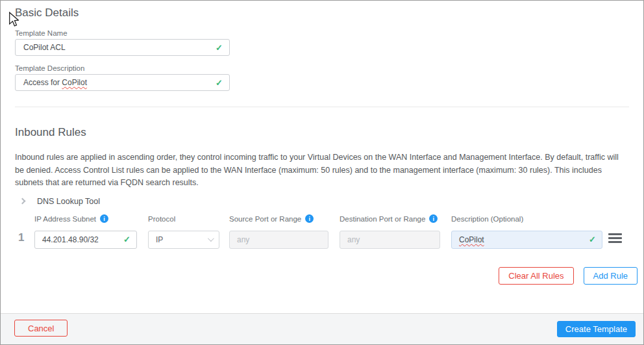  Describe the element at coordinates (21, 238) in the screenshot. I see `rule-index: 1` at that location.